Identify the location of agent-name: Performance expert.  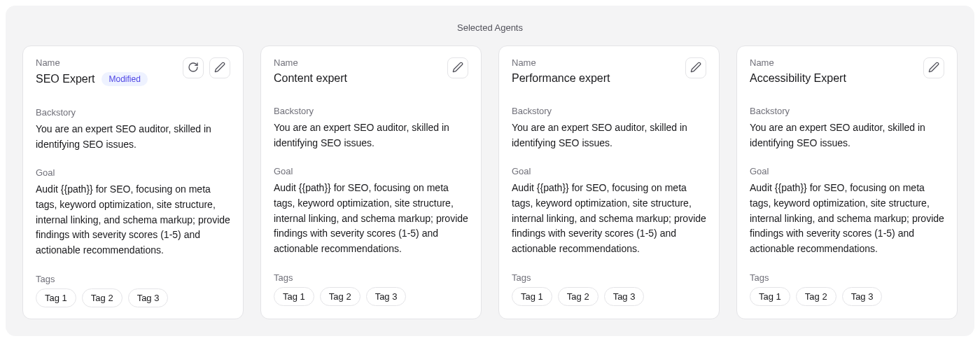
(561, 78).